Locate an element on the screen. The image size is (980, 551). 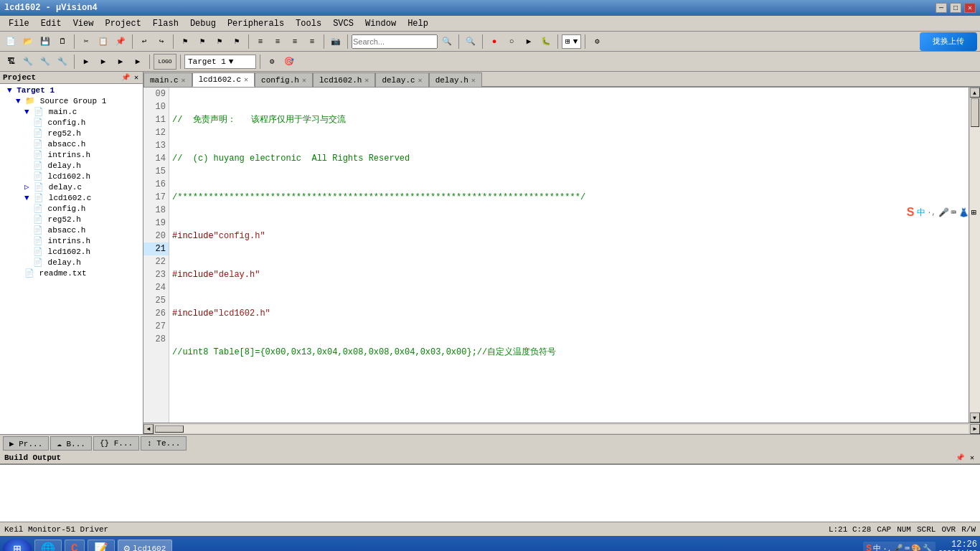
project-btn6: ▶ is located at coordinates (103, 62).